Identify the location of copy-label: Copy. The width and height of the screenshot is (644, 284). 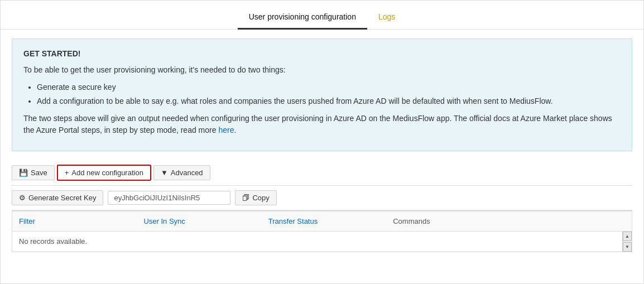
(261, 198).